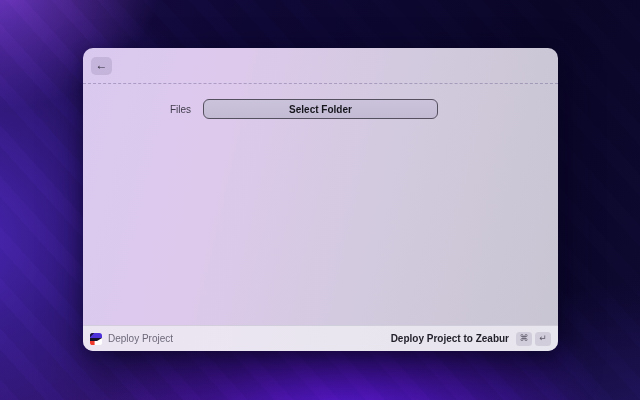  What do you see at coordinates (320, 109) in the screenshot?
I see `select-folder-button: Select Folder` at bounding box center [320, 109].